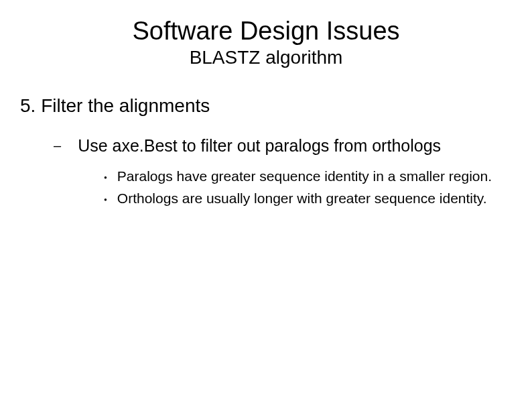 This screenshot has height=399, width=532. Describe the element at coordinates (304, 176) in the screenshot. I see `level2-text: Paralogs have greater sequence identity …` at that location.